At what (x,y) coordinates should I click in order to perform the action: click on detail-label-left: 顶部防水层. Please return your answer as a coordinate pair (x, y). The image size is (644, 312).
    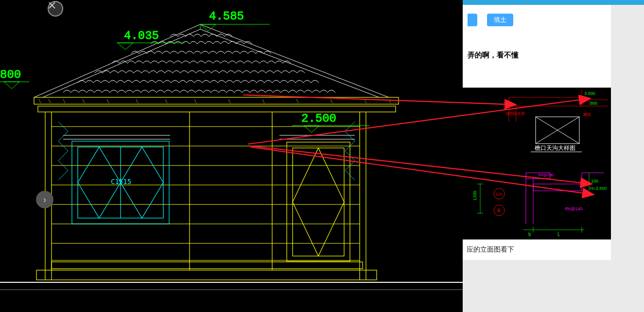
    Looking at the image, I should click on (515, 114).